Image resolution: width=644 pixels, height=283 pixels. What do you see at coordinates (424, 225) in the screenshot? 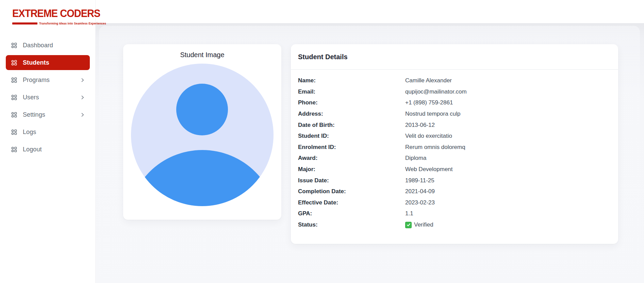
I see `detail-value-text: Verified` at bounding box center [424, 225].